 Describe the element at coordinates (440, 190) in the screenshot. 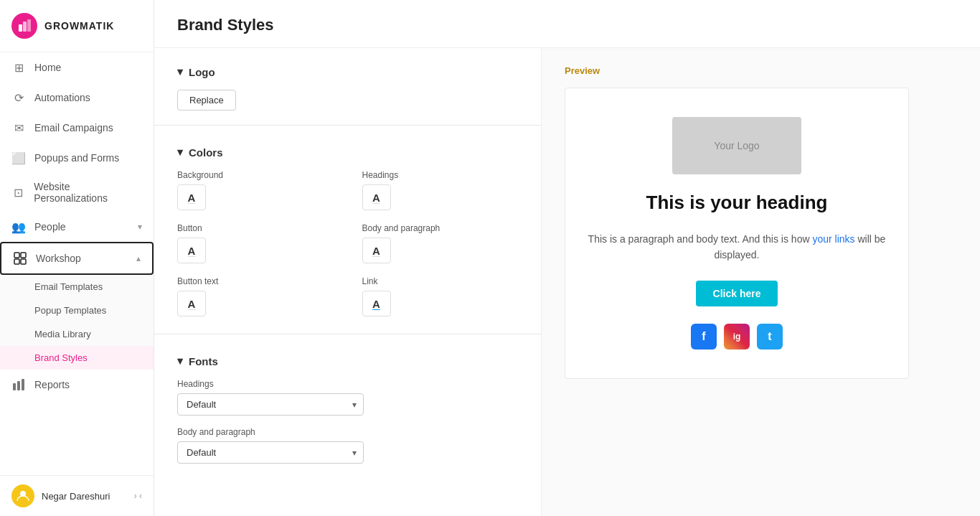

I see `color-headings: Headings A` at that location.